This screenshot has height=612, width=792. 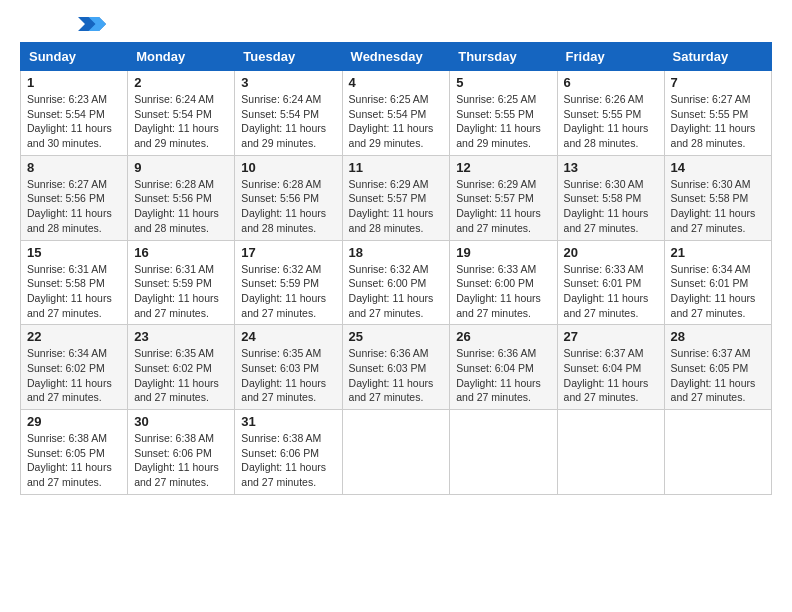 What do you see at coordinates (288, 114) in the screenshot?
I see `calendar-cell: 3Sunrise: 6:24 AM Sunset: 5:54 PM Daylig…` at bounding box center [288, 114].